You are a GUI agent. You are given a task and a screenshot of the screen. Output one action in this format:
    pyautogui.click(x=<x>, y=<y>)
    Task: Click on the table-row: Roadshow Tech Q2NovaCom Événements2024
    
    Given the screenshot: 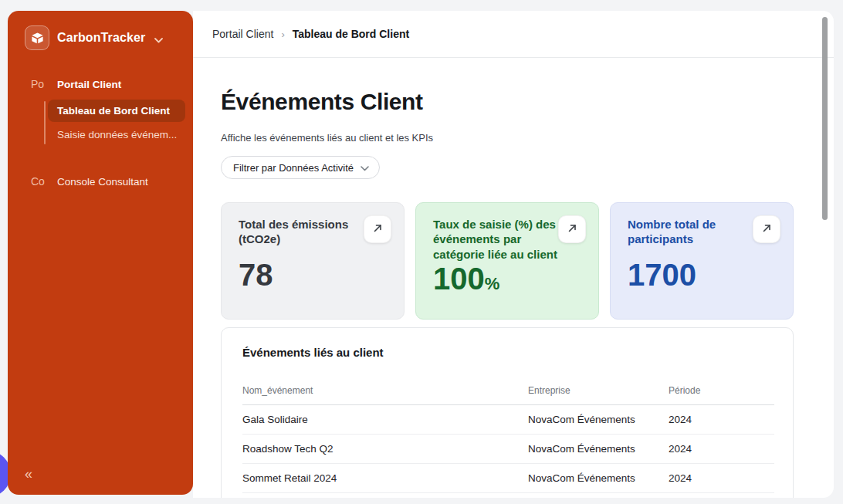 What is the action you would take?
    pyautogui.click(x=508, y=449)
    